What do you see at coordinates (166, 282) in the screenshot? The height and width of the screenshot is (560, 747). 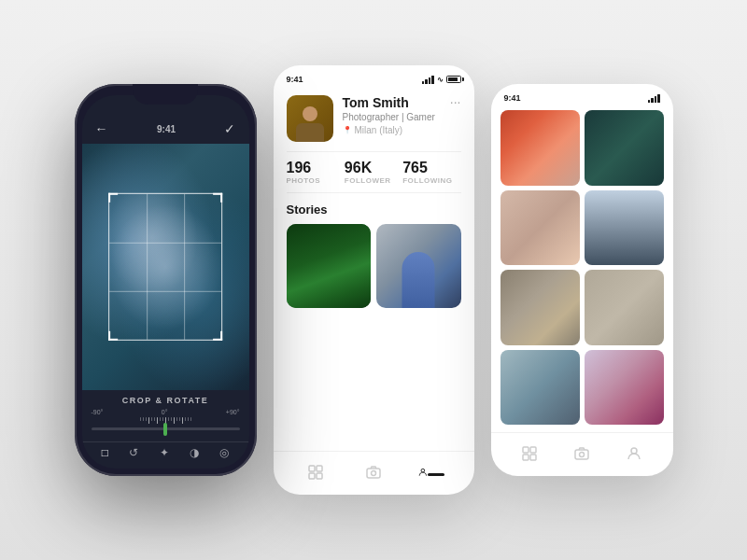 I see `crop-screen: ← 9:41 ✓` at bounding box center [166, 282].